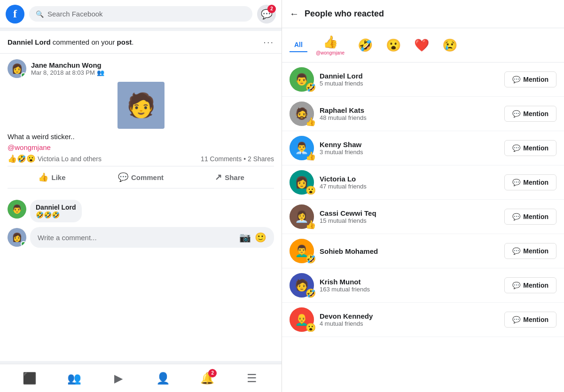  What do you see at coordinates (68, 72) in the screenshot?
I see `post-meta: Mar 8, 2018 at 8:03 PM 👥` at bounding box center [68, 72].